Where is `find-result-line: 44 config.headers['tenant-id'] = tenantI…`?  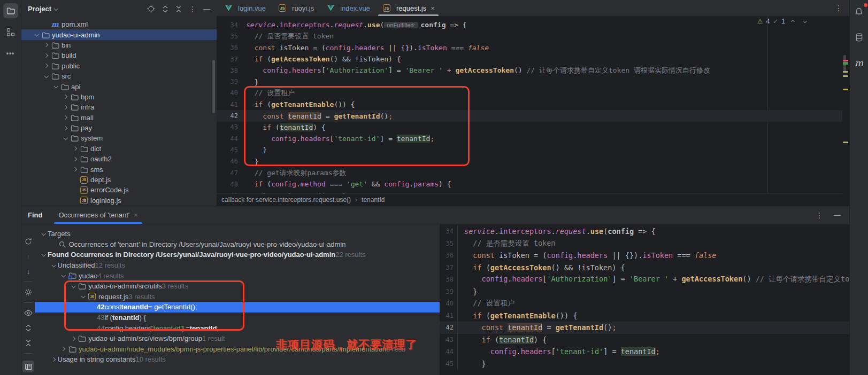 find-result-line: 44 config.headers['tenant-id'] = tenantI… is located at coordinates (237, 328).